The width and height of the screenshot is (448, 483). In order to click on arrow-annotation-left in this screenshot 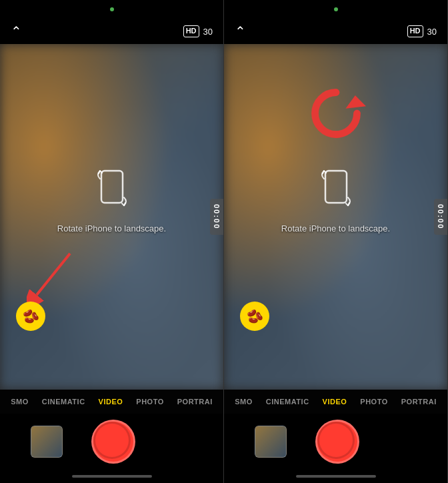, I will do `click(53, 278)`.